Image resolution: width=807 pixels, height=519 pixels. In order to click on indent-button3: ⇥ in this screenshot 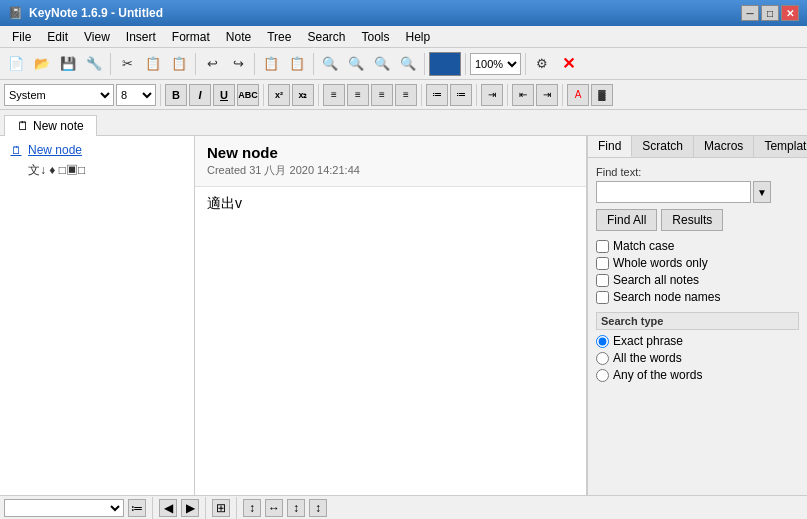, I will do `click(547, 95)`.